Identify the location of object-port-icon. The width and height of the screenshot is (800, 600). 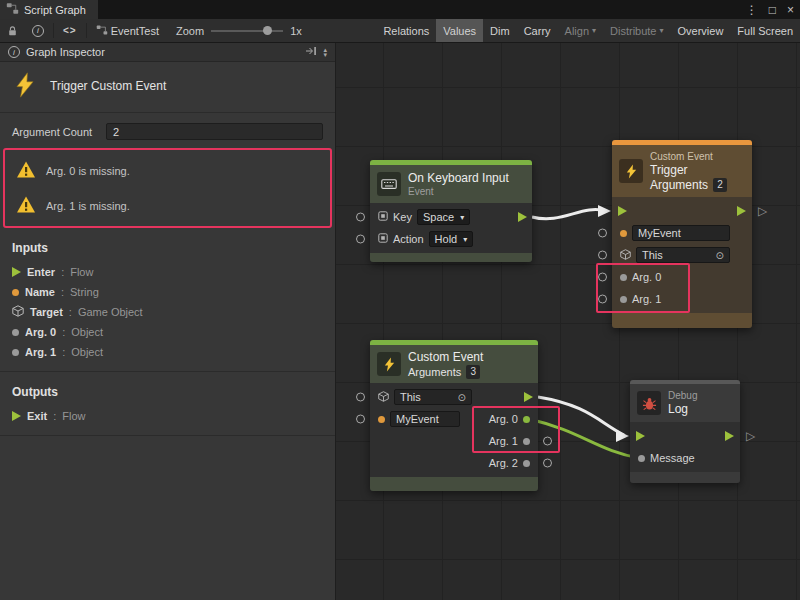
(624, 278).